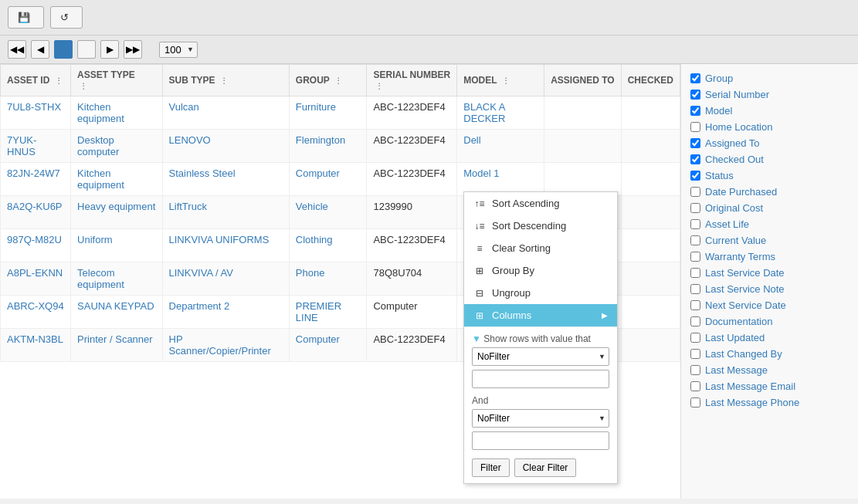 The width and height of the screenshot is (858, 504). What do you see at coordinates (769, 79) in the screenshot?
I see `checkbox-item-group: Group` at bounding box center [769, 79].